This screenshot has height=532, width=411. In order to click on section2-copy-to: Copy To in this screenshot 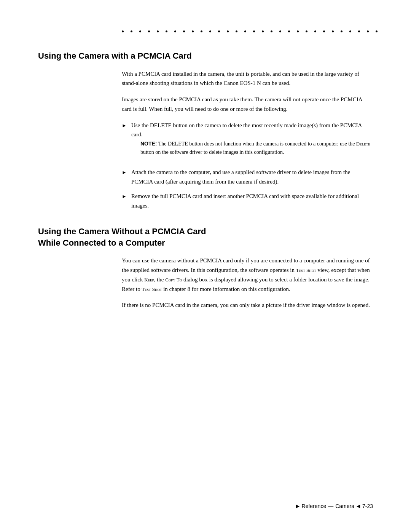, I will do `click(174, 280)`.